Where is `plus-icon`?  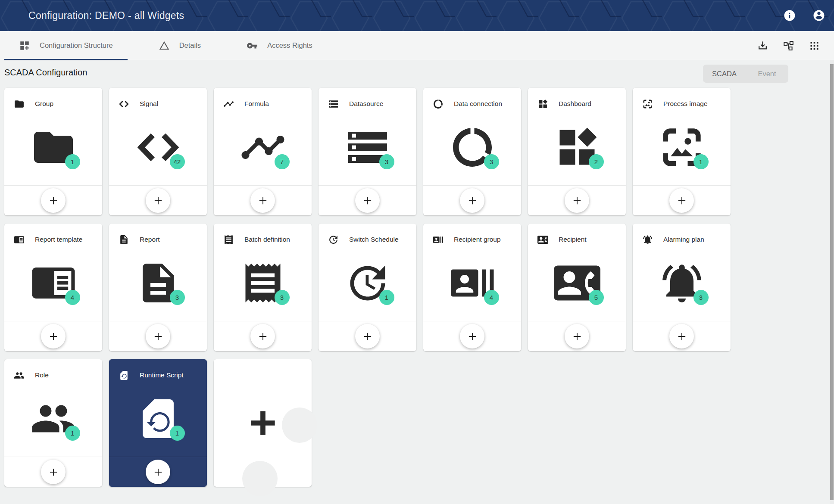 plus-icon is located at coordinates (263, 423).